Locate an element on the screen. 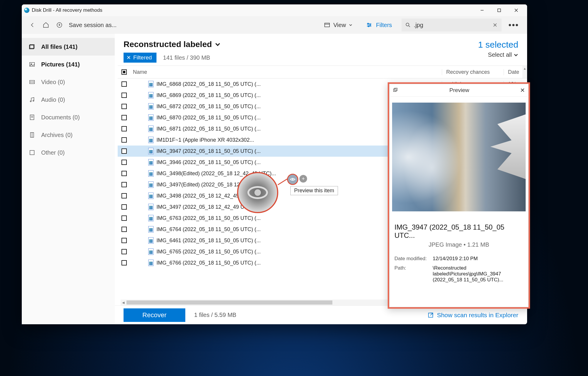 The image size is (588, 376). select-all-label: Select all is located at coordinates (500, 55).